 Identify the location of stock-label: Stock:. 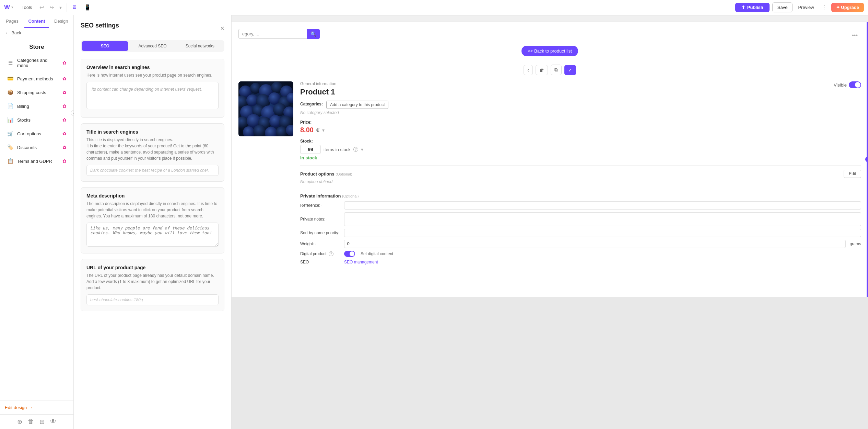
(580, 141).